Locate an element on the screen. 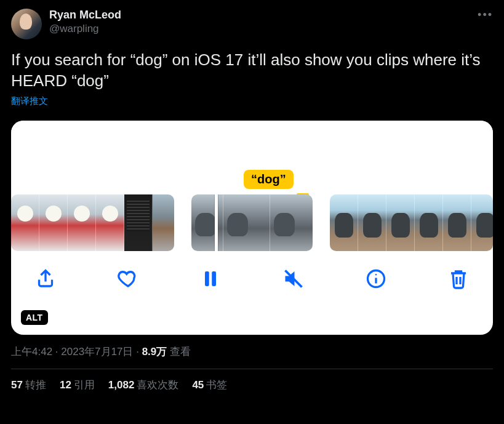 This screenshot has height=424, width=504. tweet-text: If you search for “dog” on iOS 17 it’ll … is located at coordinates (252, 70).